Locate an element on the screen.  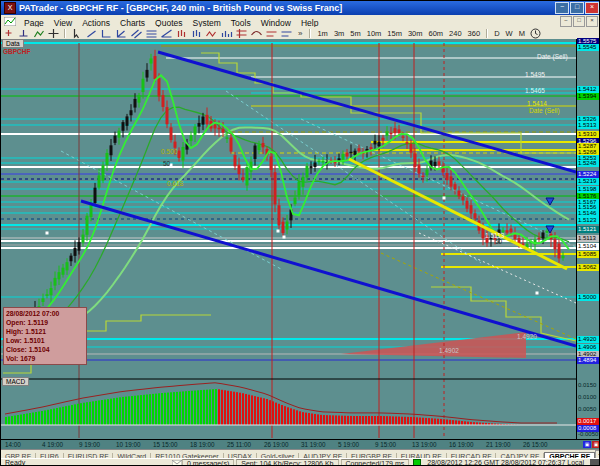
angle-line-icon is located at coordinates (122, 34).